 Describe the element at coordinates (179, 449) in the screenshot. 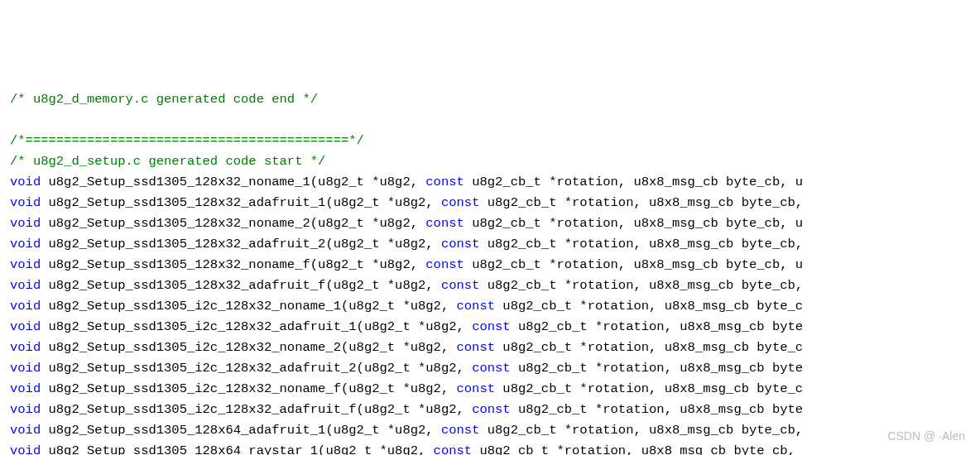

I see `func-name: u8g2_Setup_ssd1305_128x64_raystar_1` at that location.